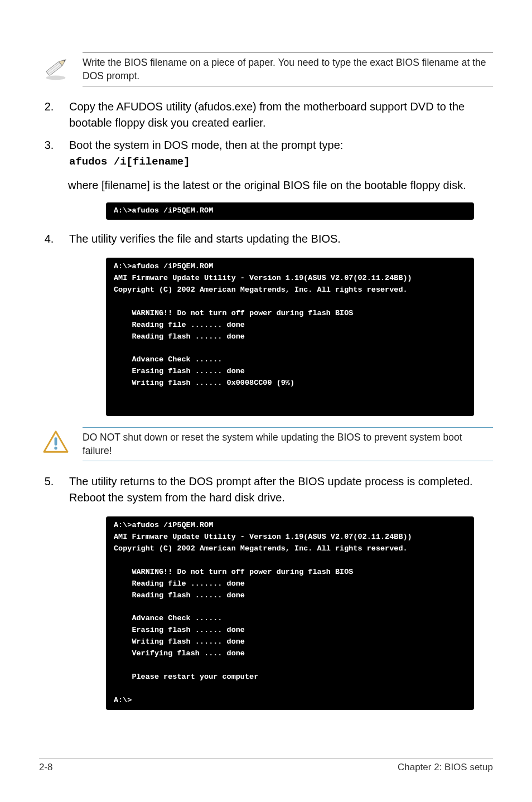  Describe the element at coordinates (266, 765) in the screenshot. I see `page-footer: 2-8 Chapter 2: BIOS setup` at that location.